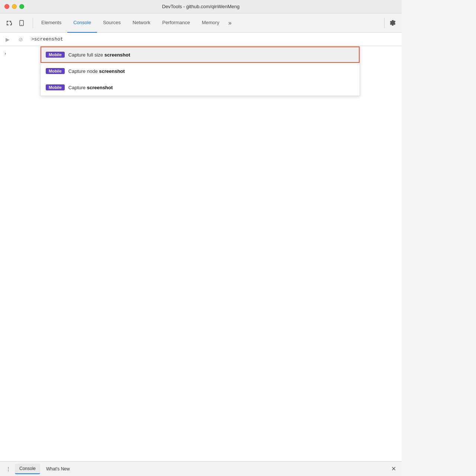 Image resolution: width=476 pixels, height=476 pixels. I want to click on device-icon, so click(22, 23).